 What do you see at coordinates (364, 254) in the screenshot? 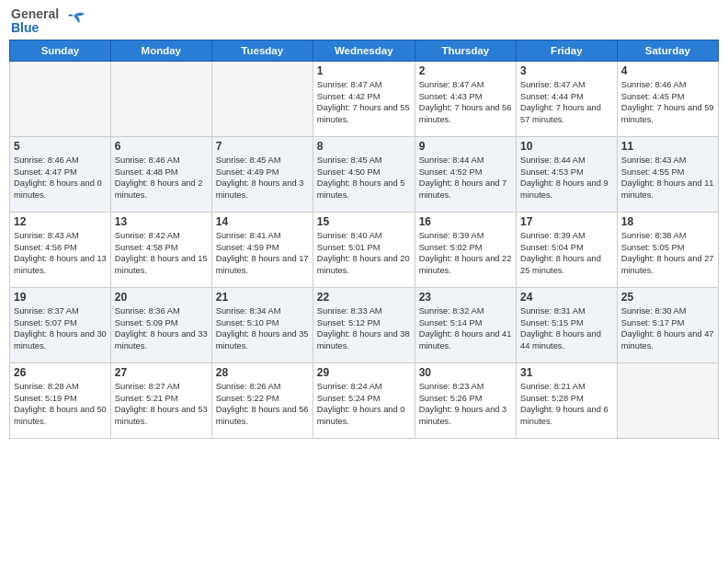
I see `day-info: Sunrise: 8:40 AM Sunset: 5:01 PM Dayligh…` at bounding box center [364, 254].